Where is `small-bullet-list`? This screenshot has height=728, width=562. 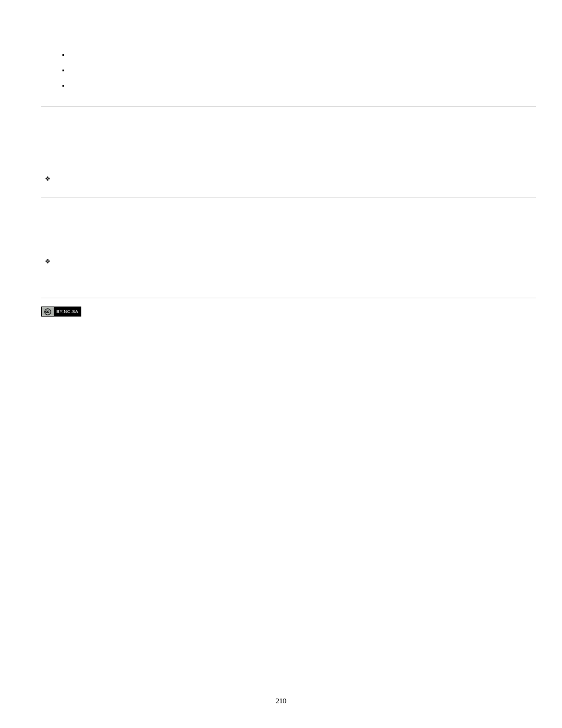
small-bullet-list is located at coordinates (299, 70).